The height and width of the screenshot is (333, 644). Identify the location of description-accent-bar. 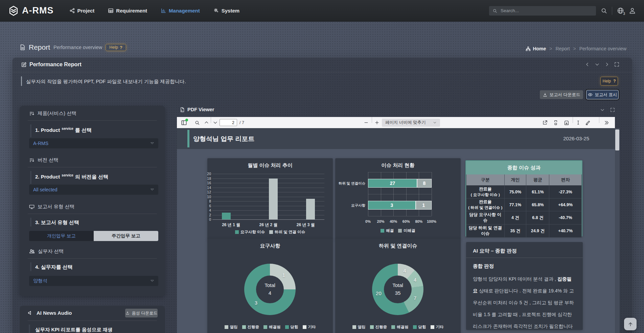
(22, 81).